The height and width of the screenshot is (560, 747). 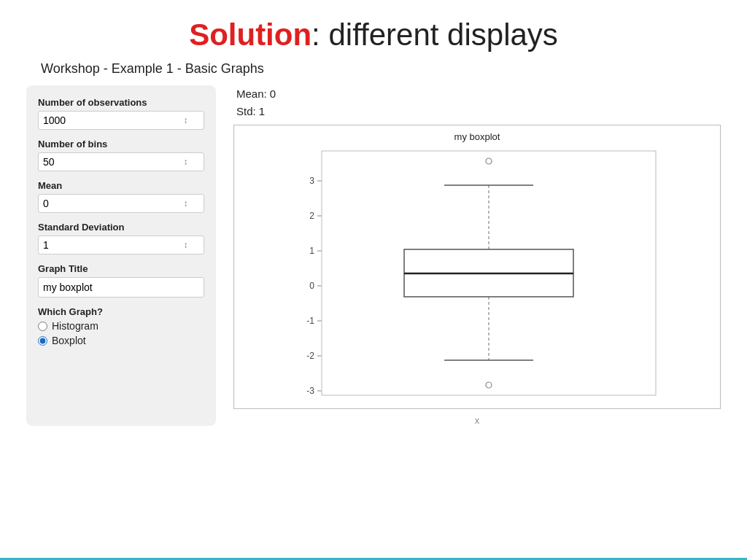 What do you see at coordinates (311, 321) in the screenshot?
I see `svg-text: -1` at bounding box center [311, 321].